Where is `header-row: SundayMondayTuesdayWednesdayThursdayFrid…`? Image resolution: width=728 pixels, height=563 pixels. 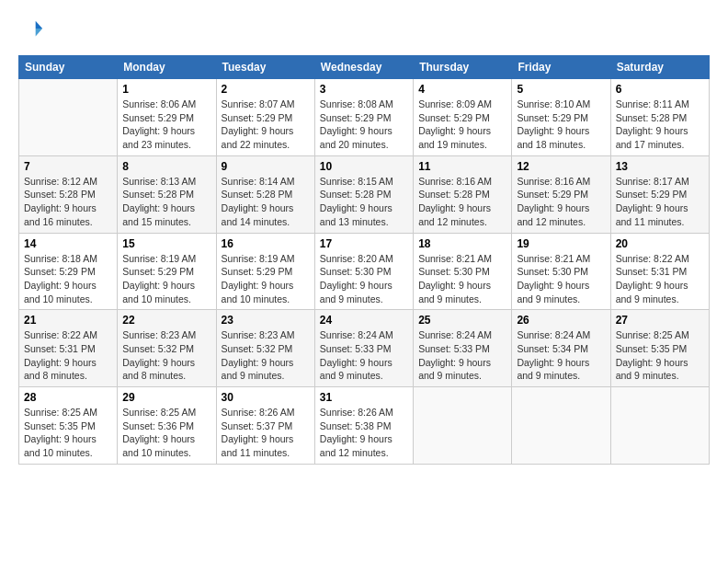 header-row: SundayMondayTuesdayWednesdayThursdayFrid… is located at coordinates (364, 68).